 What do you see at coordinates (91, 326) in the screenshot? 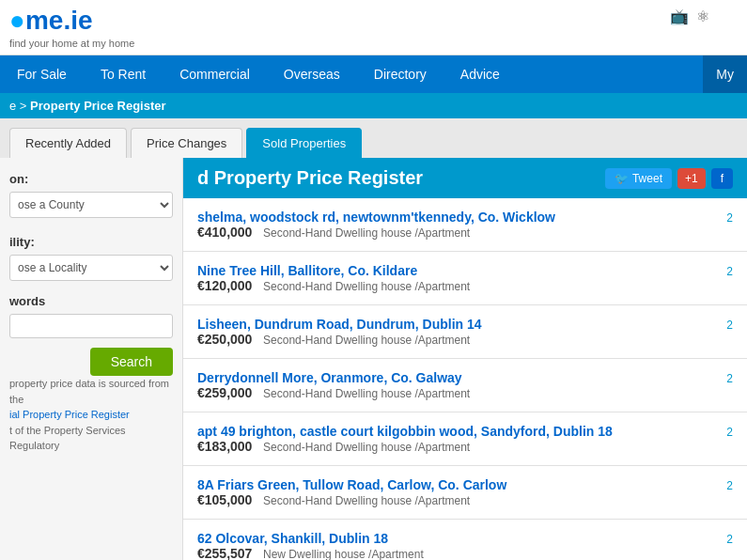
I see `keywords-input` at bounding box center [91, 326].